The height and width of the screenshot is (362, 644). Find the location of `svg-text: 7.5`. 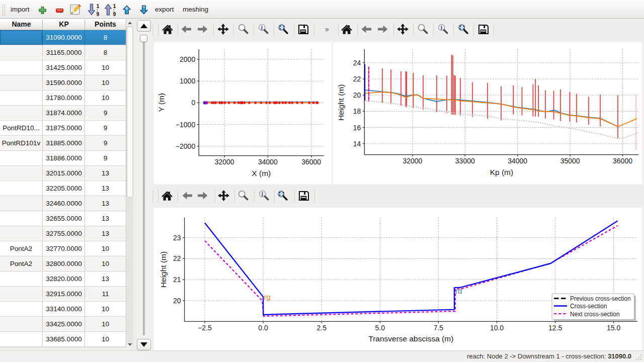

svg-text: 7.5 is located at coordinates (439, 328).